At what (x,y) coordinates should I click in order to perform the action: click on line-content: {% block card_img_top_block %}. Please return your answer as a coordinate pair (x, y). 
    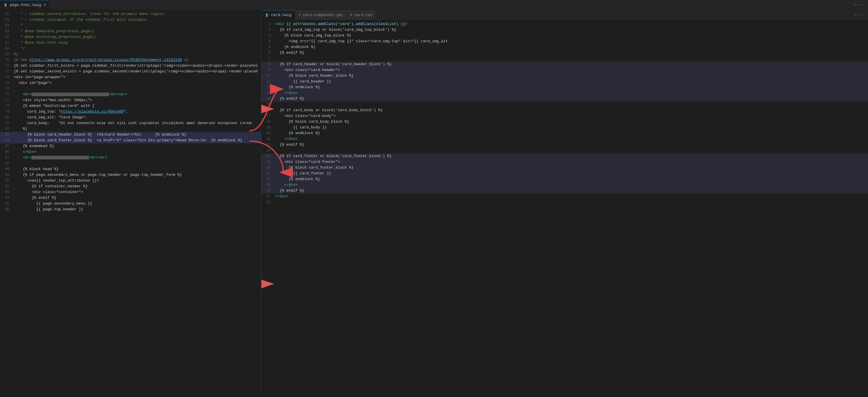
    Looking at the image, I should click on (571, 36).